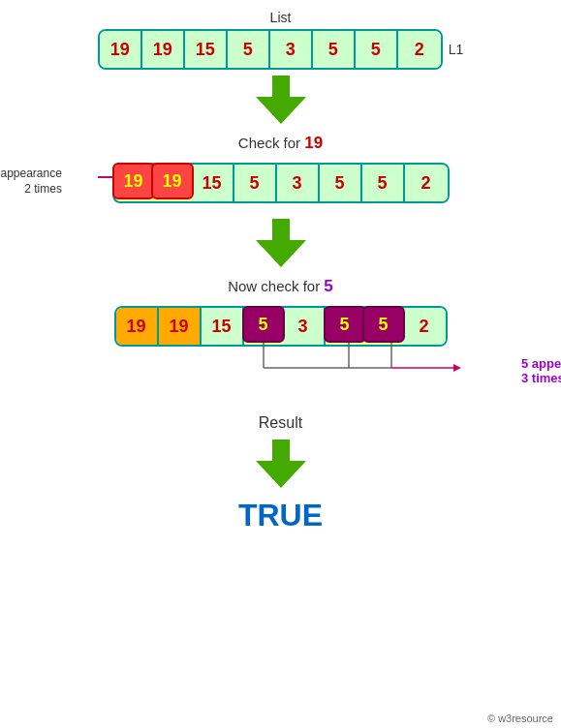 The height and width of the screenshot is (728, 561). Describe the element at coordinates (456, 49) in the screenshot. I see `l1-label: L1` at that location.